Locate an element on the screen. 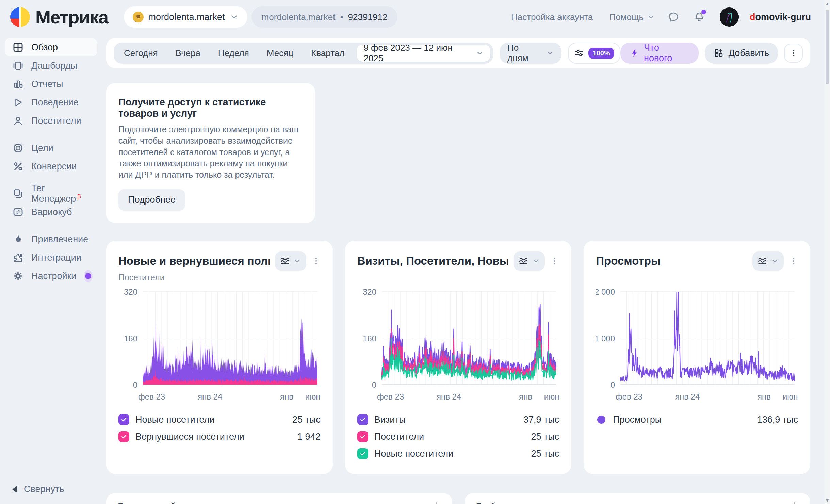  period-month: Месяц is located at coordinates (280, 53).